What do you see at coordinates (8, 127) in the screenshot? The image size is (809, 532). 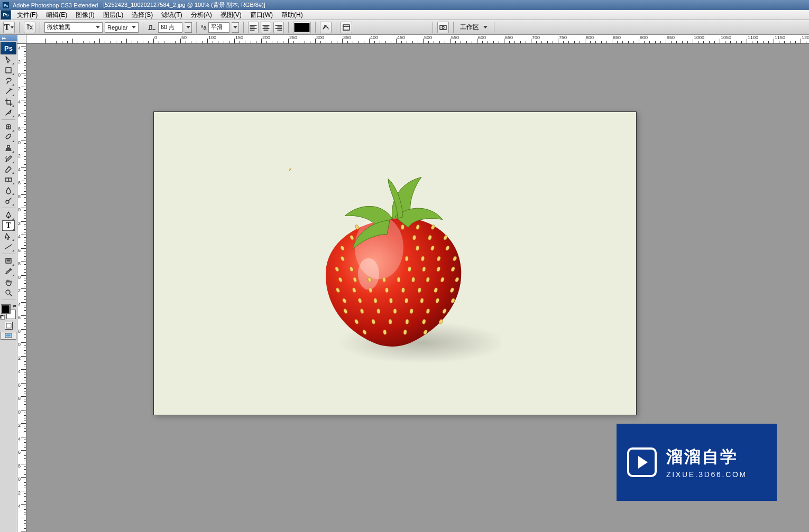 I see `healing-tool` at bounding box center [8, 127].